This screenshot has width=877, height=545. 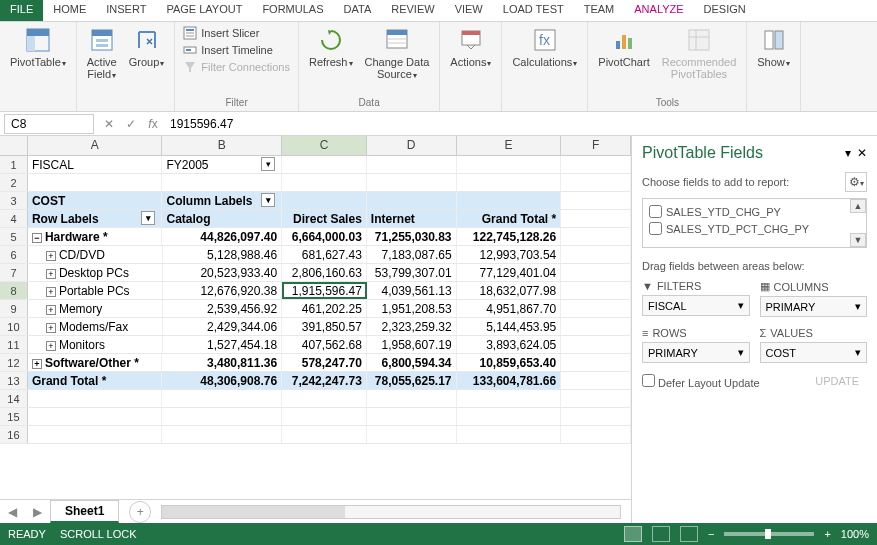 What do you see at coordinates (96, 218) in the screenshot?
I see `cell: Row Labels ▾` at bounding box center [96, 218].